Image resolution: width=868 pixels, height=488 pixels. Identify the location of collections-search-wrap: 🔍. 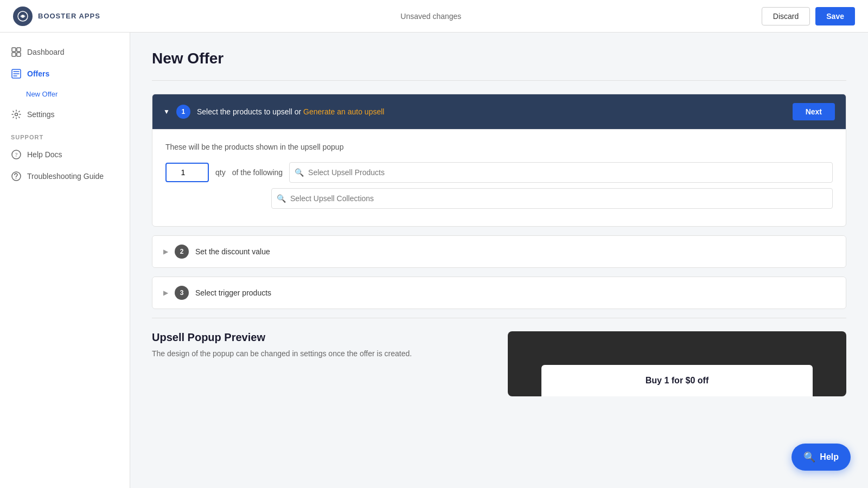
(552, 198).